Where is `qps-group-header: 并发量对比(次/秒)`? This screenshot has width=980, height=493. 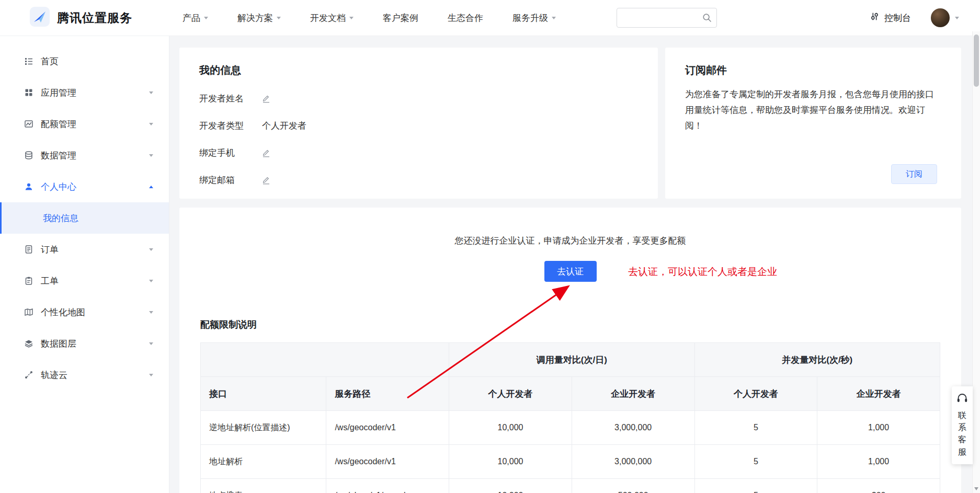 qps-group-header: 并发量对比(次/秒) is located at coordinates (817, 360).